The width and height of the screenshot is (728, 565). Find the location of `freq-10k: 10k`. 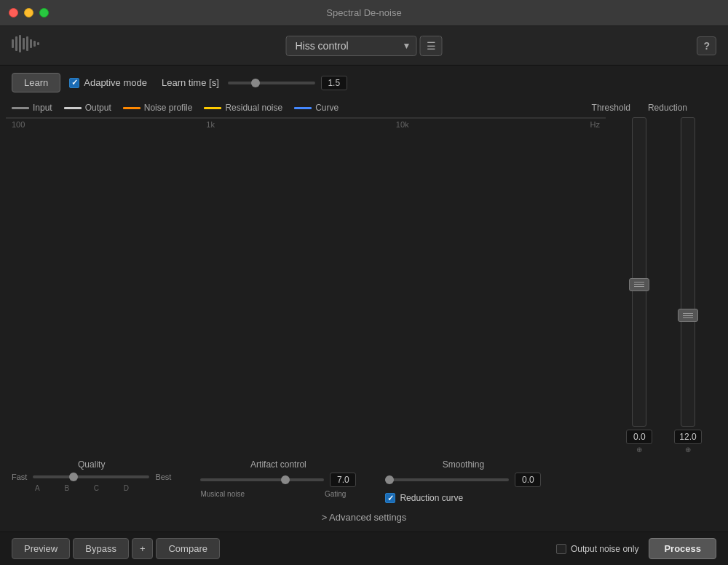

freq-10k: 10k is located at coordinates (403, 125).